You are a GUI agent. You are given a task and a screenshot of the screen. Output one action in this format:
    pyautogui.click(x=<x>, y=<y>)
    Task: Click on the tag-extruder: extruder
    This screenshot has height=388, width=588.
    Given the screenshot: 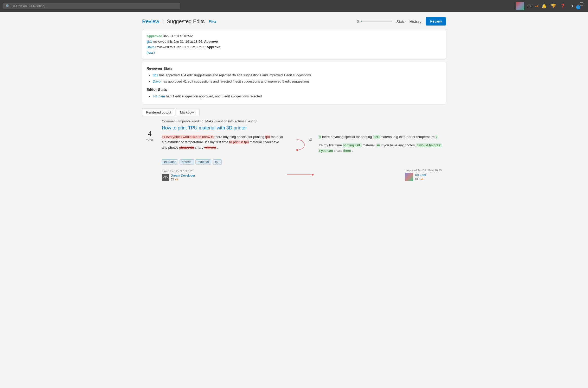 What is the action you would take?
    pyautogui.click(x=170, y=162)
    